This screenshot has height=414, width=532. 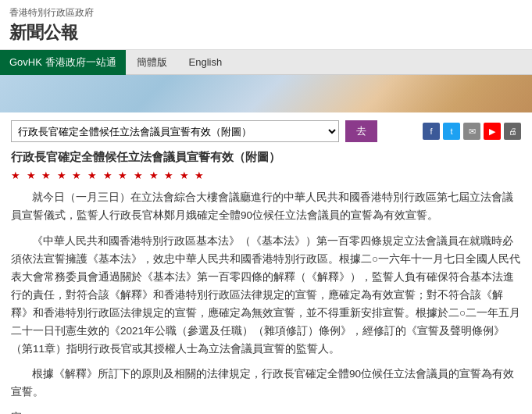 I want to click on go-button: 去, so click(x=361, y=131).